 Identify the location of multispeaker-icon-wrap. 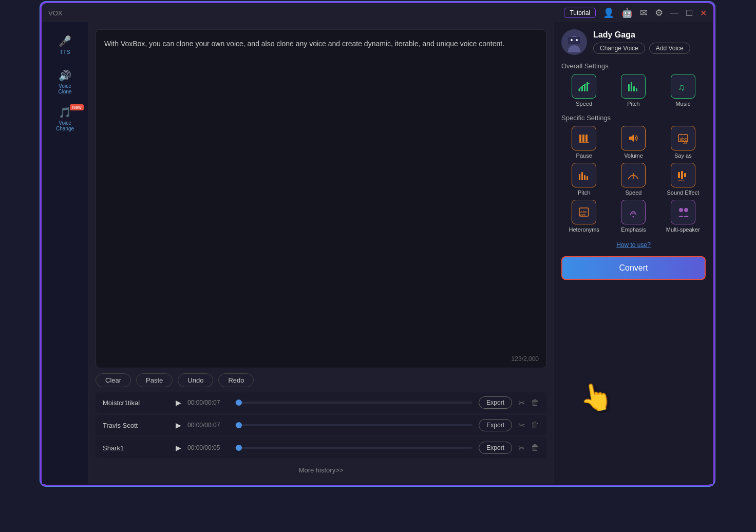
(683, 212).